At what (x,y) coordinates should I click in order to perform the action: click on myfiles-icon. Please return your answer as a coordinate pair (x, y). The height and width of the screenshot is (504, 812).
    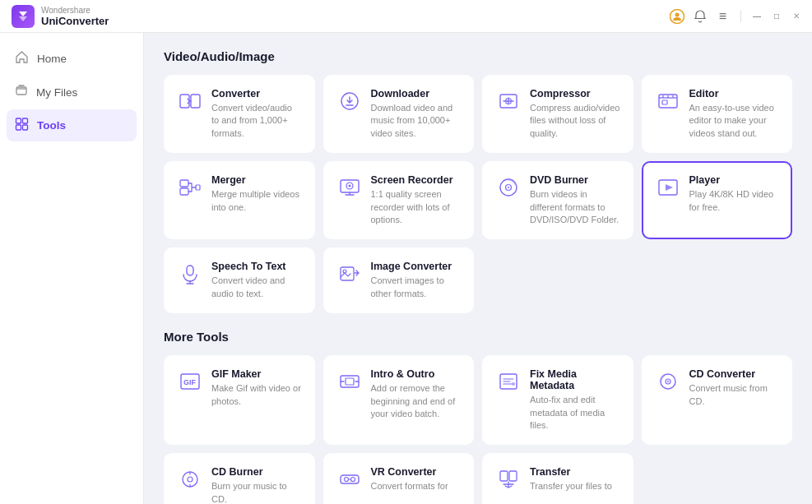
    Looking at the image, I should click on (21, 92).